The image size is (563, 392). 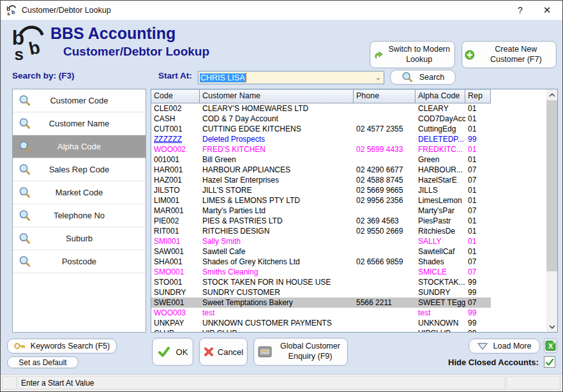 What do you see at coordinates (277, 160) in the screenshot?
I see `cell-name: Bill Green` at bounding box center [277, 160].